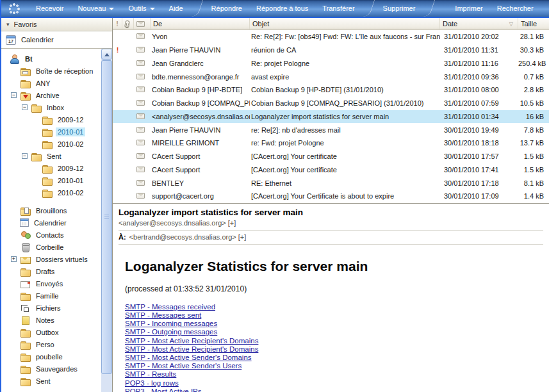  I want to click on reply-all-button: Répondre à tous, so click(282, 8).